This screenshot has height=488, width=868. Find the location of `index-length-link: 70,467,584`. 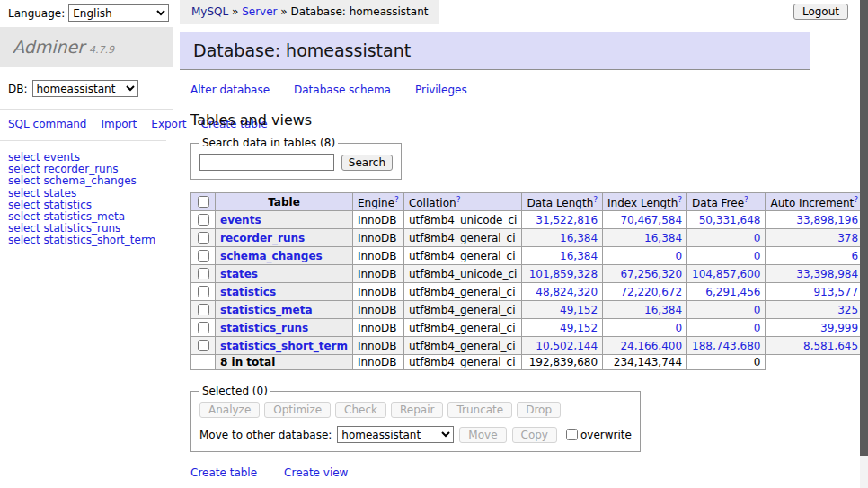

index-length-link: 70,467,584 is located at coordinates (651, 220).